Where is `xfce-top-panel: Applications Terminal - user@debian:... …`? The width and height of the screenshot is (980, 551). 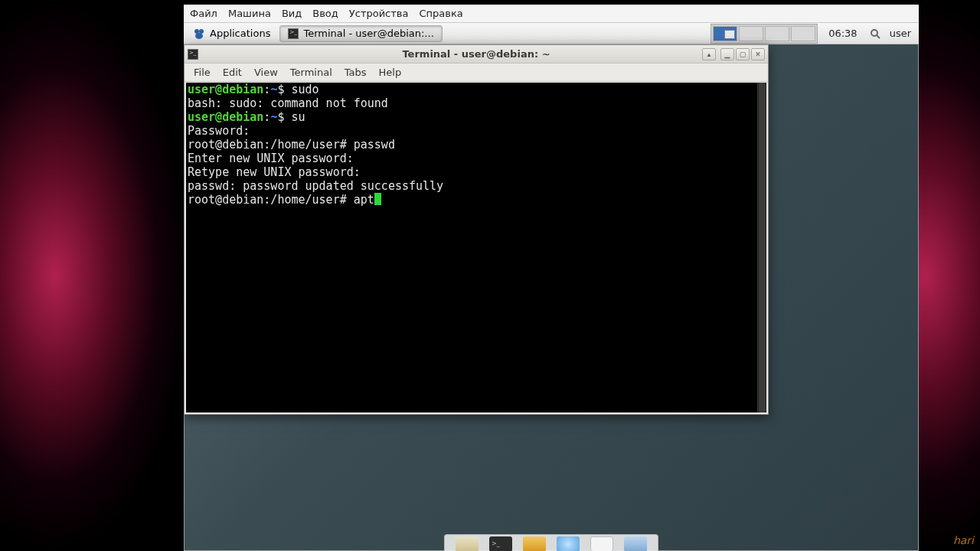
xfce-top-panel: Applications Terminal - user@debian:... … is located at coordinates (551, 34).